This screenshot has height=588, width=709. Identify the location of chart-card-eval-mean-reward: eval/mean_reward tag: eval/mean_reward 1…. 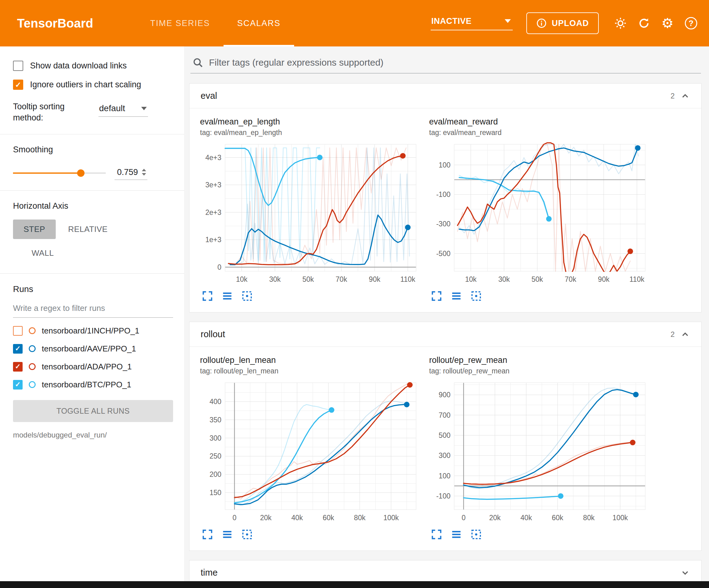
(540, 208).